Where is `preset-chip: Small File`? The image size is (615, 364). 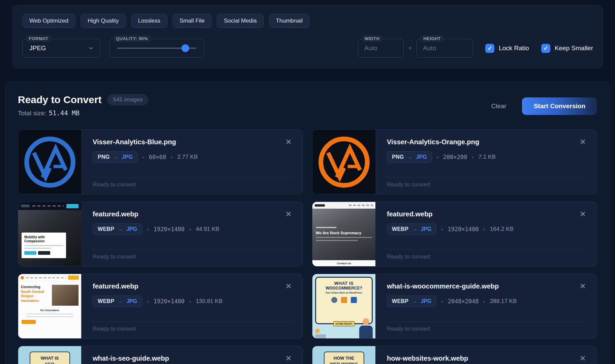
preset-chip: Small File is located at coordinates (192, 21).